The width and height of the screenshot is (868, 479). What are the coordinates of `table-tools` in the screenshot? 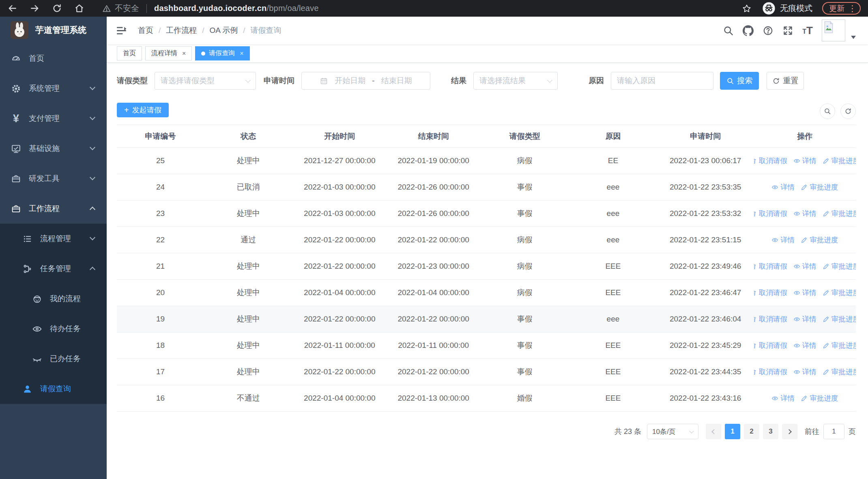 It's located at (838, 111).